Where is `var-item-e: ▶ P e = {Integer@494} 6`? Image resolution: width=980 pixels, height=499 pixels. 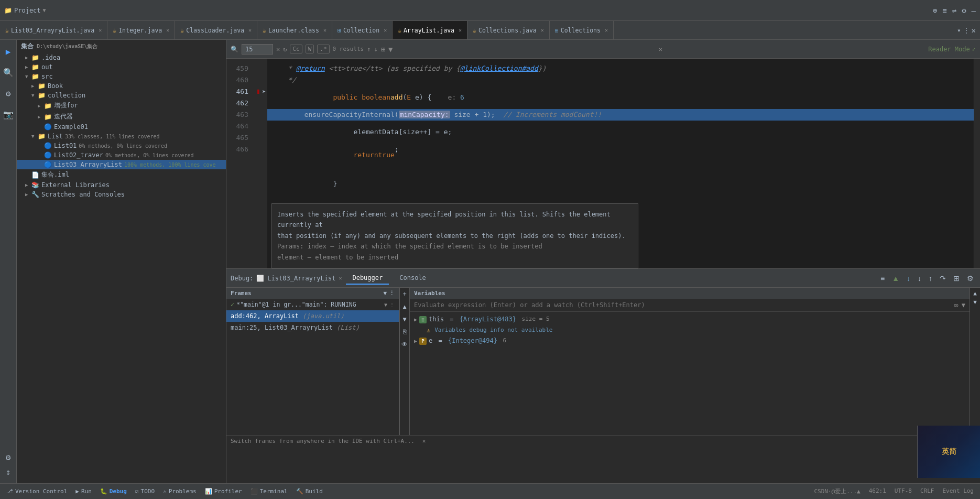 var-item-e: ▶ P e = {Integer@494} 6 is located at coordinates (690, 341).